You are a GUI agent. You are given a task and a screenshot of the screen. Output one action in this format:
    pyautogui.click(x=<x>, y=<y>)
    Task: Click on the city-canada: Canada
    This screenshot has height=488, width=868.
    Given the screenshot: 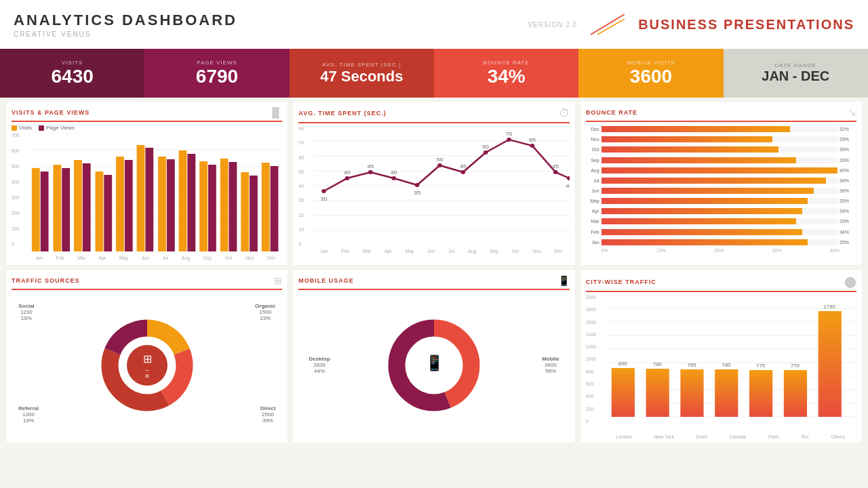 What is the action you would take?
    pyautogui.click(x=738, y=436)
    